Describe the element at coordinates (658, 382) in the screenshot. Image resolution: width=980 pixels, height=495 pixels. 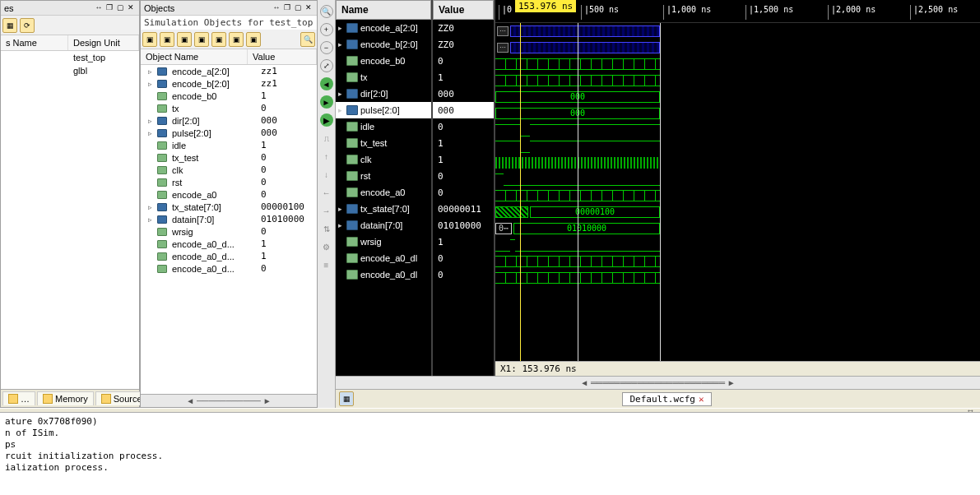
I see `wave-hscroll: ◄ ═══════════════════════ ►` at that location.